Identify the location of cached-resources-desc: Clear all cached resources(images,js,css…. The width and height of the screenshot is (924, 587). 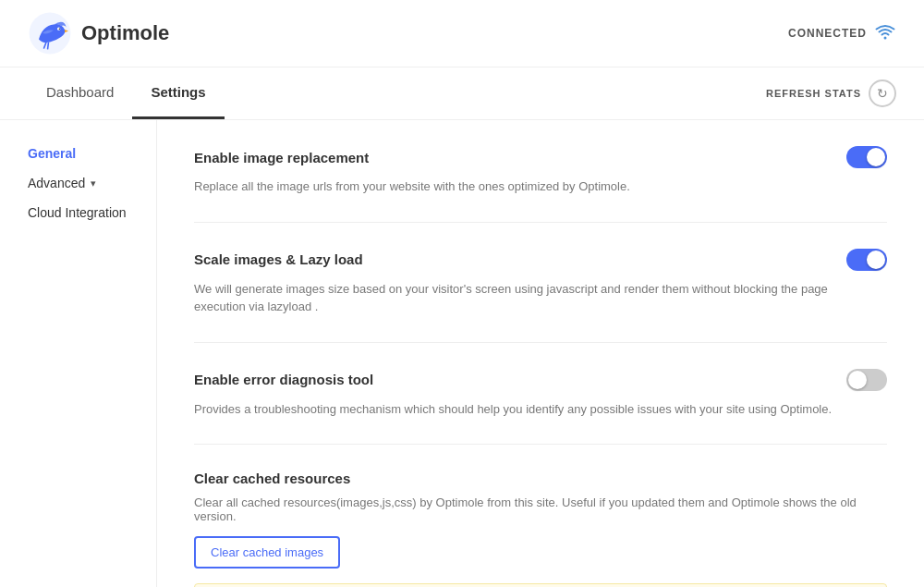
(541, 509).